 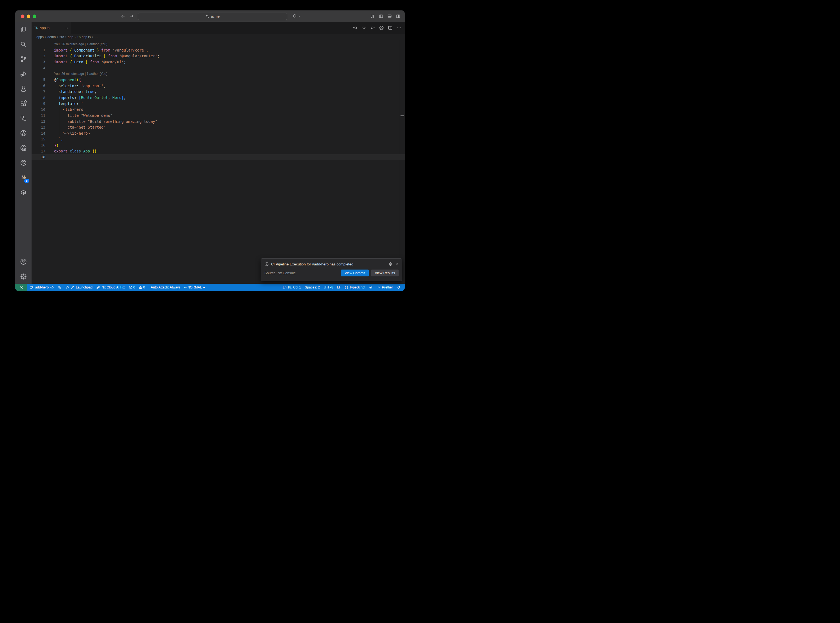 I want to click on graph-circle-icon, so click(x=381, y=28).